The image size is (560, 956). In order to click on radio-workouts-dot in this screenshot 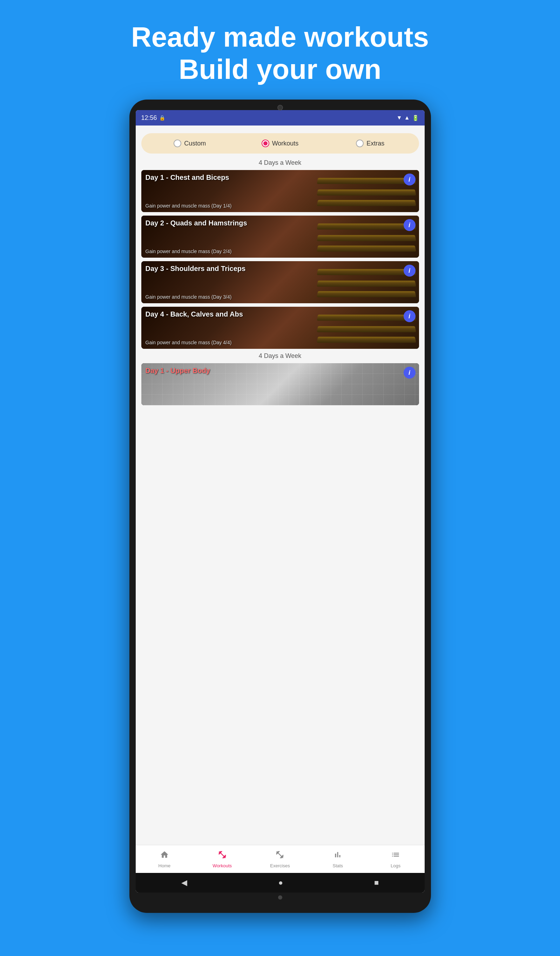, I will do `click(266, 143)`.